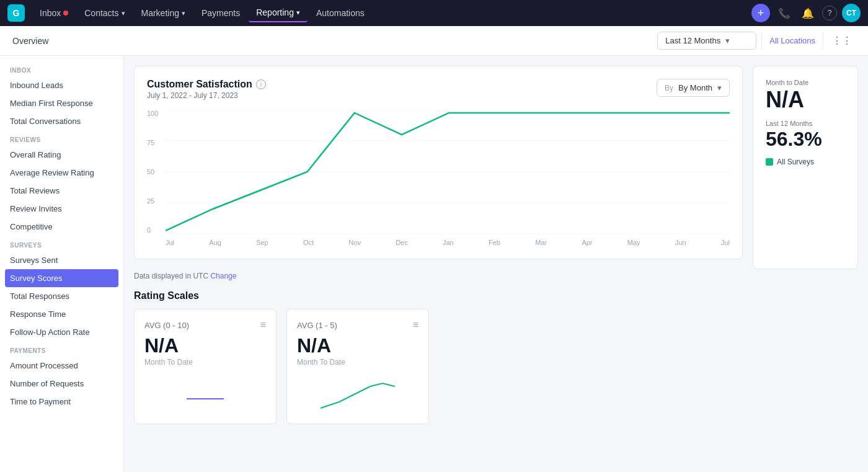 Image resolution: width=868 pixels, height=472 pixels. What do you see at coordinates (358, 325) in the screenshot?
I see `rating-card-1-5-header: AVG (1 - 5) ≡` at bounding box center [358, 325].